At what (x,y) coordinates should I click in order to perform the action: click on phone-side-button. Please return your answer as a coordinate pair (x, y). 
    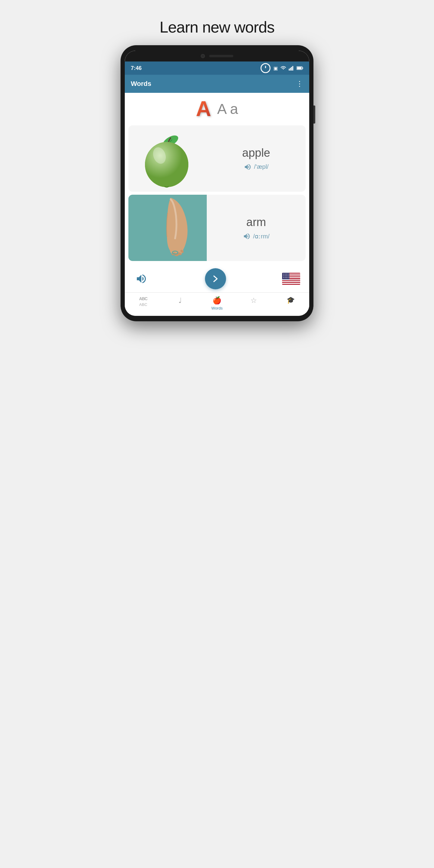
    Looking at the image, I should click on (314, 115).